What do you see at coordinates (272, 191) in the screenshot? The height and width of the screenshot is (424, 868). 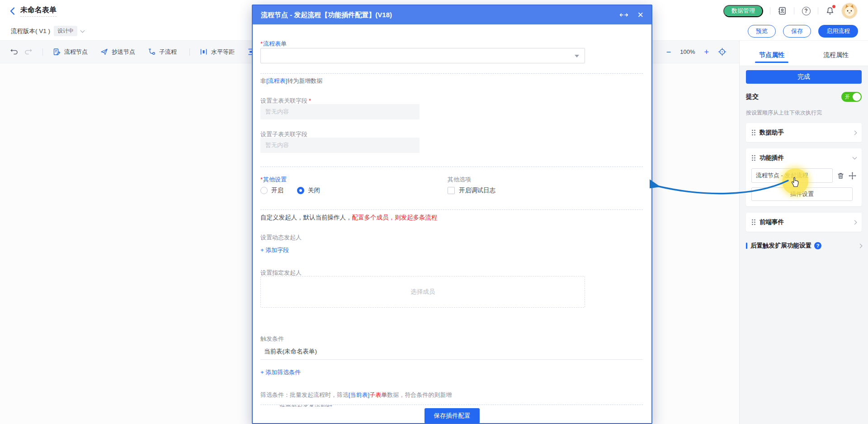 I see `radio-on: 开启` at bounding box center [272, 191].